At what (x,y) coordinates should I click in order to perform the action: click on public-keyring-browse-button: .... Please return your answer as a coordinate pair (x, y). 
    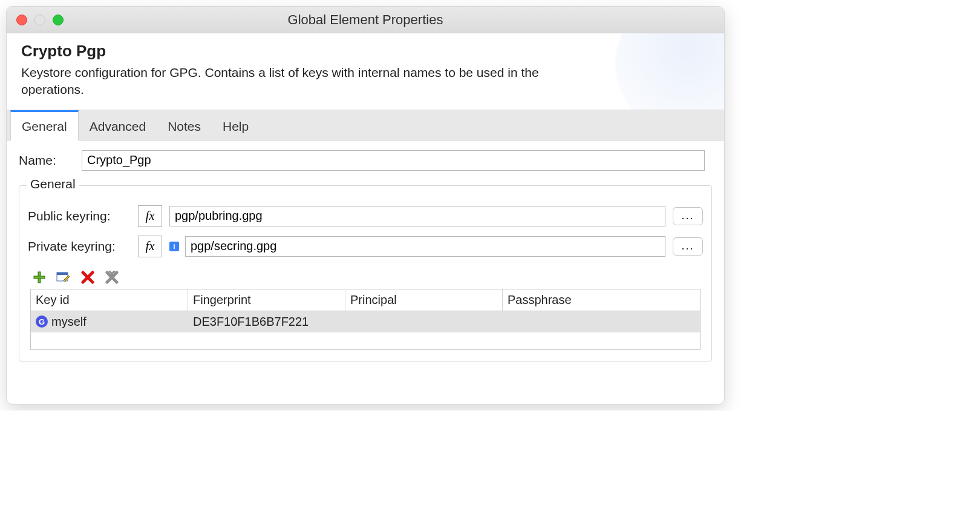
    Looking at the image, I should click on (688, 216).